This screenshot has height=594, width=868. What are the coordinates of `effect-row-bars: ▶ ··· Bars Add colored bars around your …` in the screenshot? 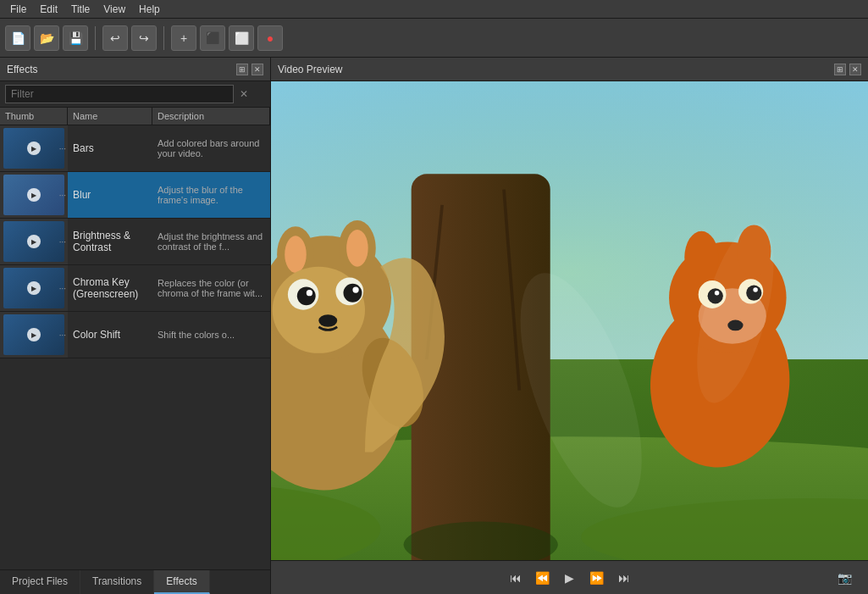 It's located at (135, 149).